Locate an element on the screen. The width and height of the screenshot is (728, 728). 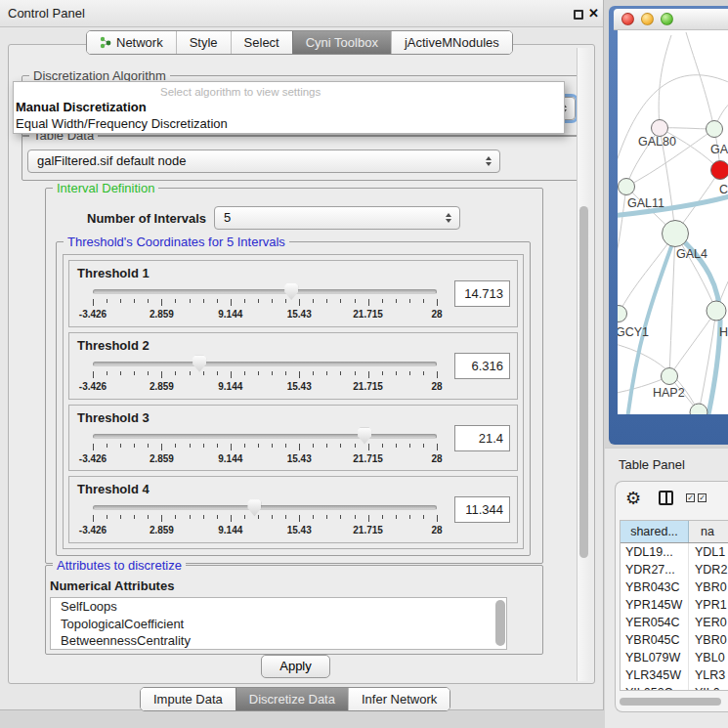
dropdown-hint-item: Select algorithm to view settings is located at coordinates (240, 92).